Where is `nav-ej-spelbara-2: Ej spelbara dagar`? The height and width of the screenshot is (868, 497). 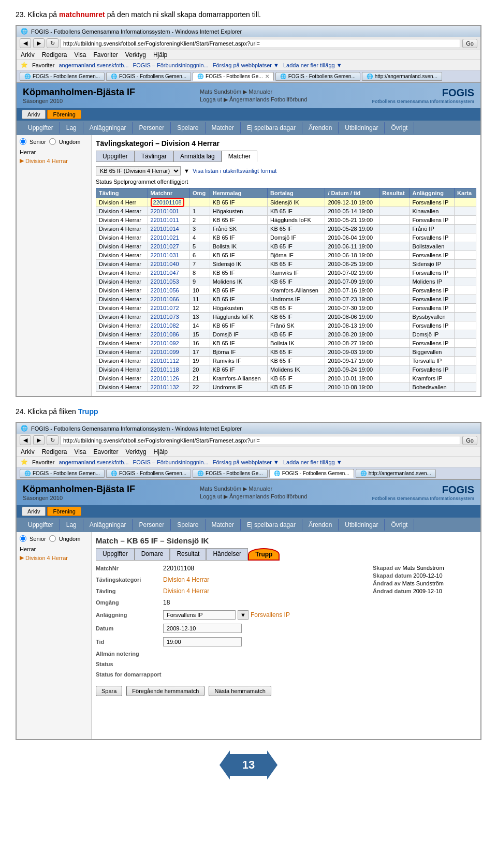 nav-ej-spelbara-2: Ej spelbara dagar is located at coordinates (271, 525).